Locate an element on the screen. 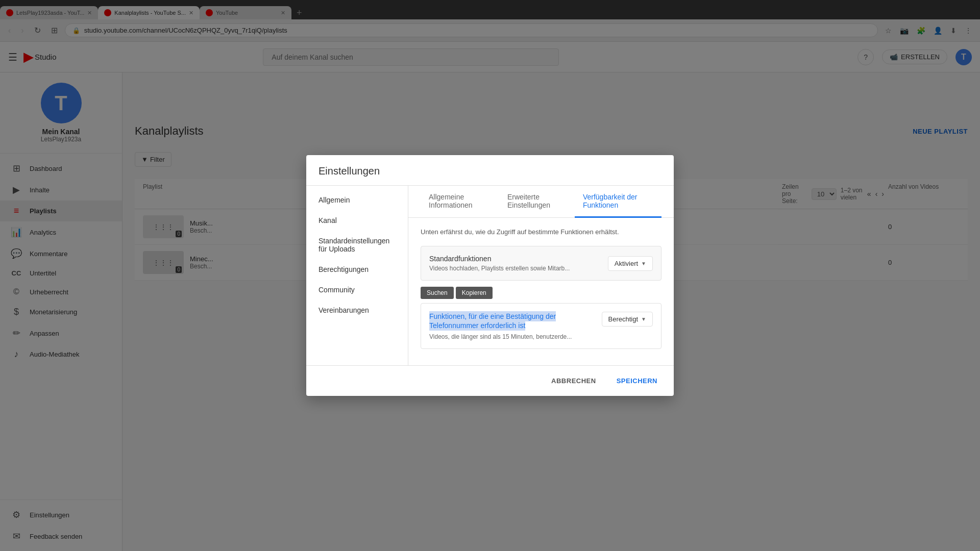  dialog-nav-permissions: Berechtigungen is located at coordinates (357, 269).